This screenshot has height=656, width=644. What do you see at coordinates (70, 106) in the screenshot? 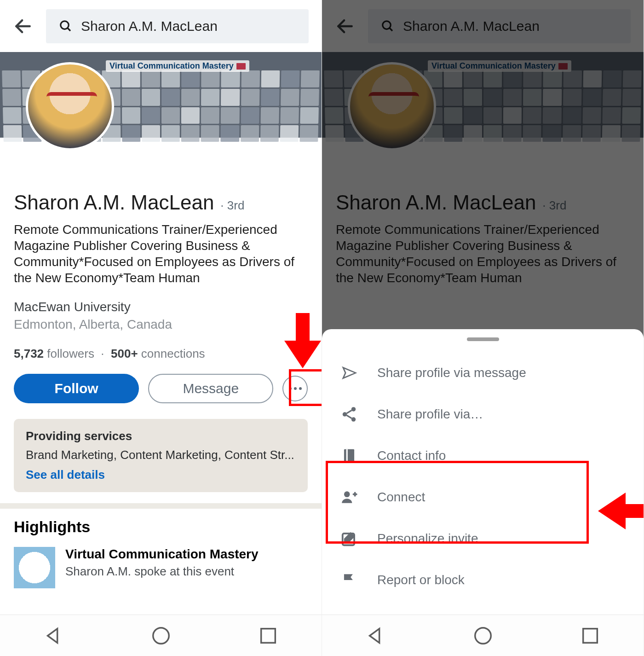
I see `avatar` at bounding box center [70, 106].